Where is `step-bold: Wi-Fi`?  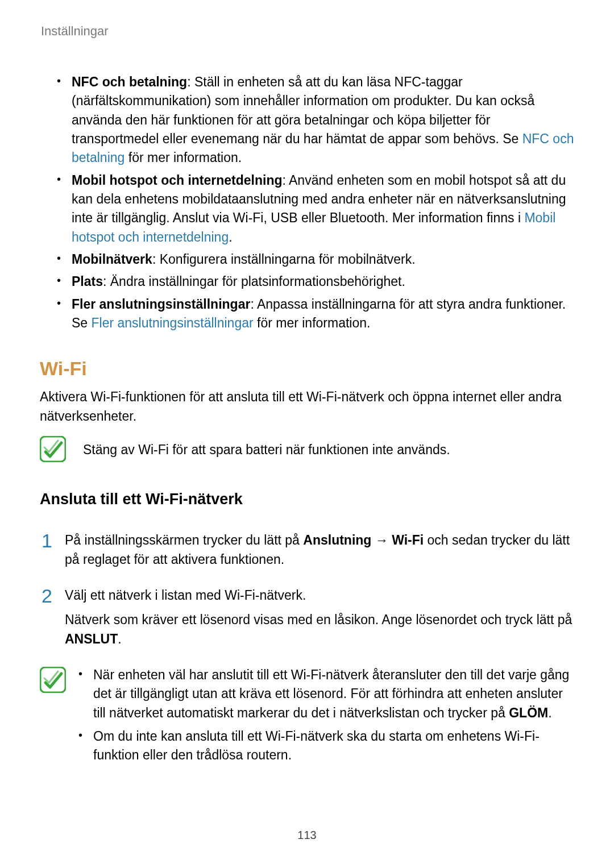 step-bold: Wi-Fi is located at coordinates (408, 540).